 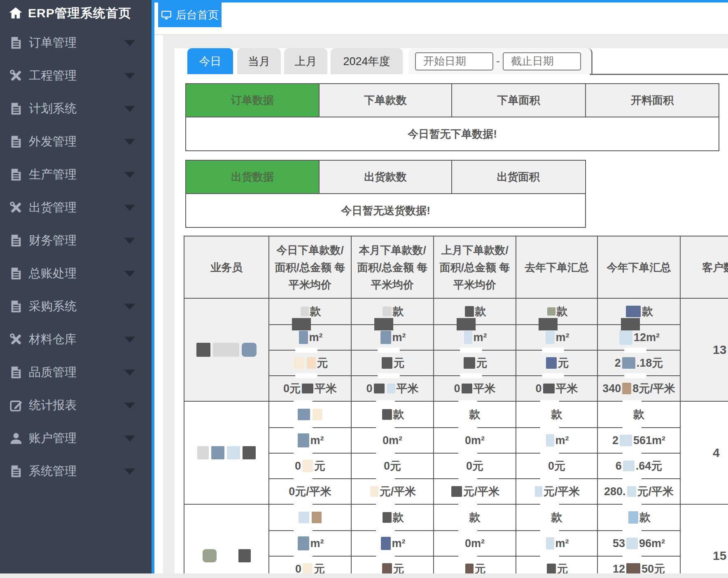 I want to click on summary-tab-3: 出货面积, so click(x=518, y=177).